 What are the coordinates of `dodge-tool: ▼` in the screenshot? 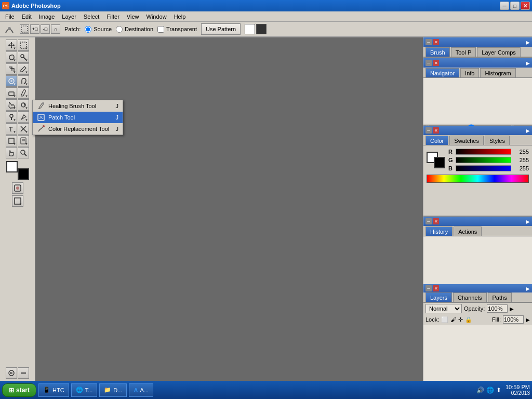 It's located at (11, 117).